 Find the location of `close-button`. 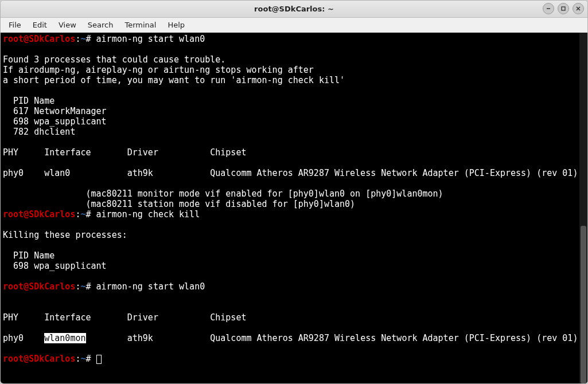

close-button is located at coordinates (578, 9).